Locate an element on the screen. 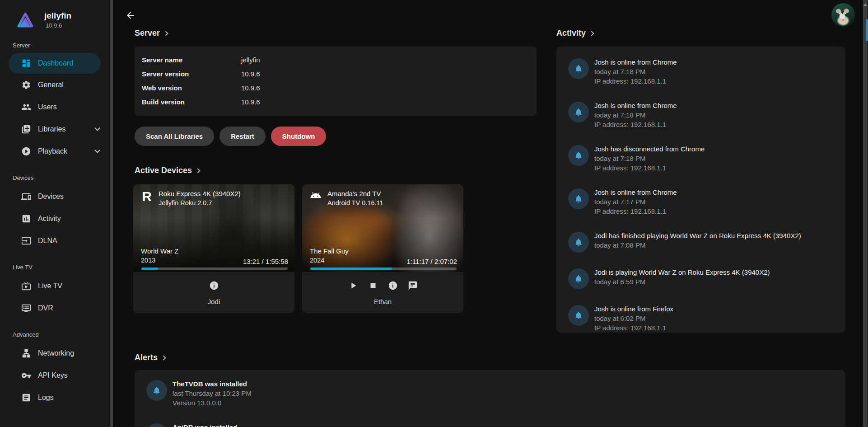  sidebar-section-livetv: Live TV is located at coordinates (55, 267).